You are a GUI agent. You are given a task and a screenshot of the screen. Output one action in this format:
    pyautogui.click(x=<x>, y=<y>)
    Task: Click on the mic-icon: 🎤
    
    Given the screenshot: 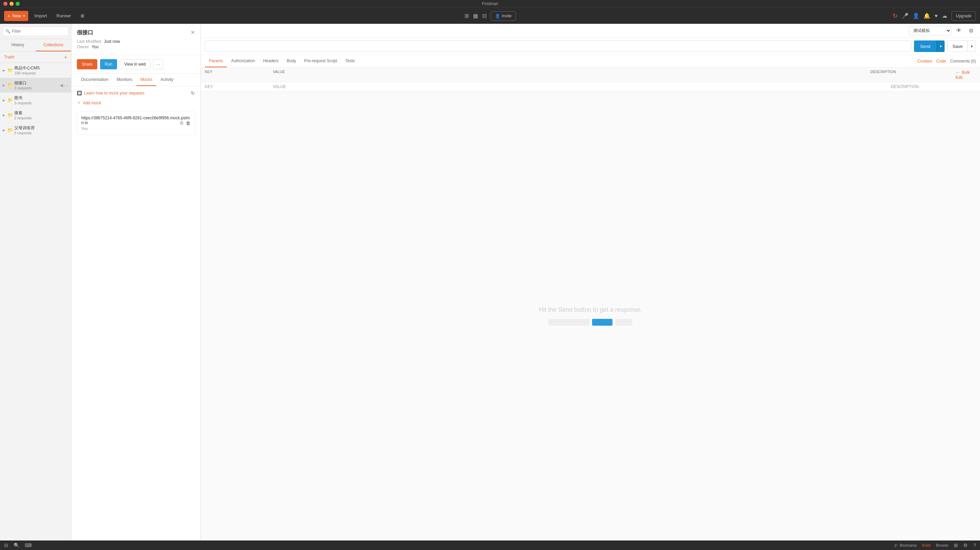 What is the action you would take?
    pyautogui.click(x=905, y=16)
    